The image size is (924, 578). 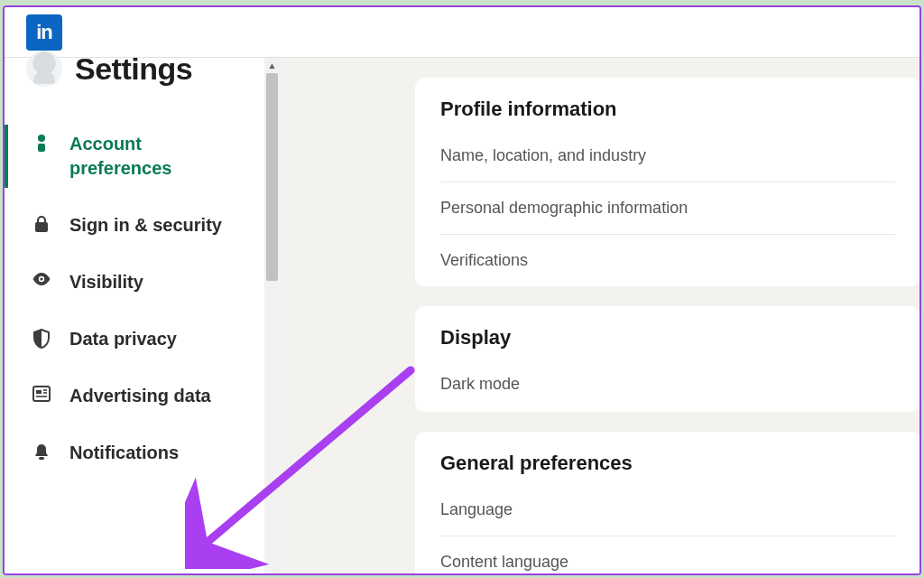 I want to click on section-title: Profile information, so click(x=668, y=109).